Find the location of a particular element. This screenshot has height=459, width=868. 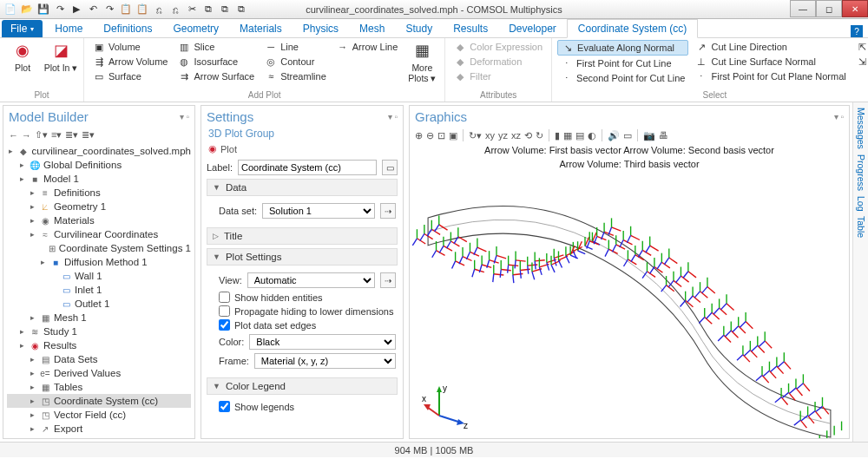

qat-button-7: 📋 is located at coordinates (126, 10).